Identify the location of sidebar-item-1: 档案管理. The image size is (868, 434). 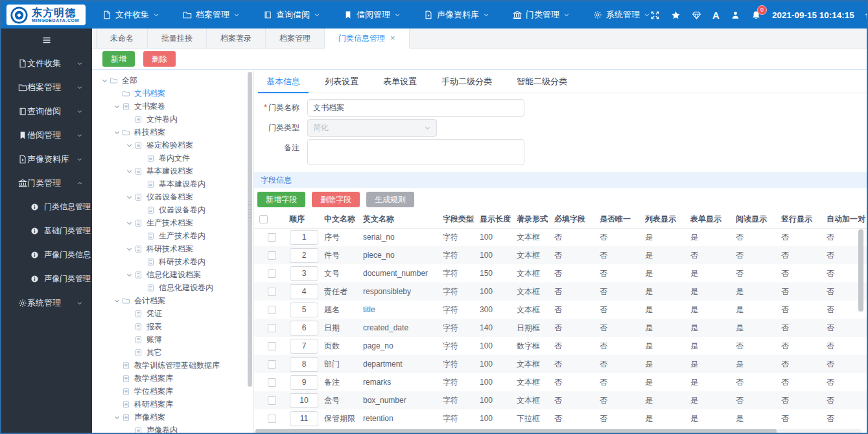
(47, 87).